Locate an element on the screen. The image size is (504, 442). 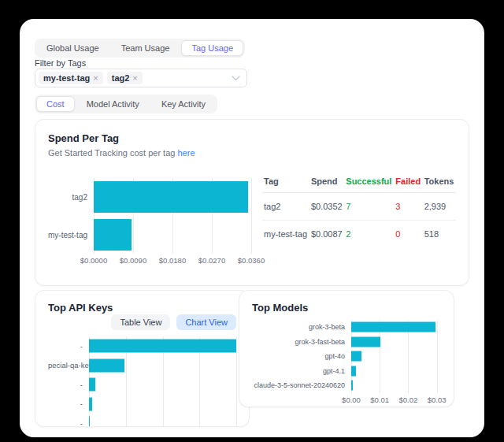
y-axis-label: gpt-4o is located at coordinates (302, 356).